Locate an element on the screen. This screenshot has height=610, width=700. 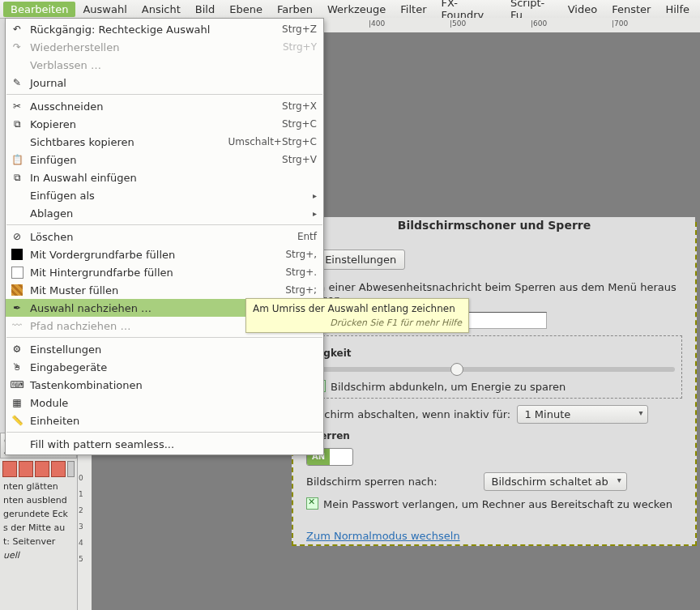
menubar: Bearbeiten Auswahl Ansicht Bild Ebene Fa… is located at coordinates (350, 10).